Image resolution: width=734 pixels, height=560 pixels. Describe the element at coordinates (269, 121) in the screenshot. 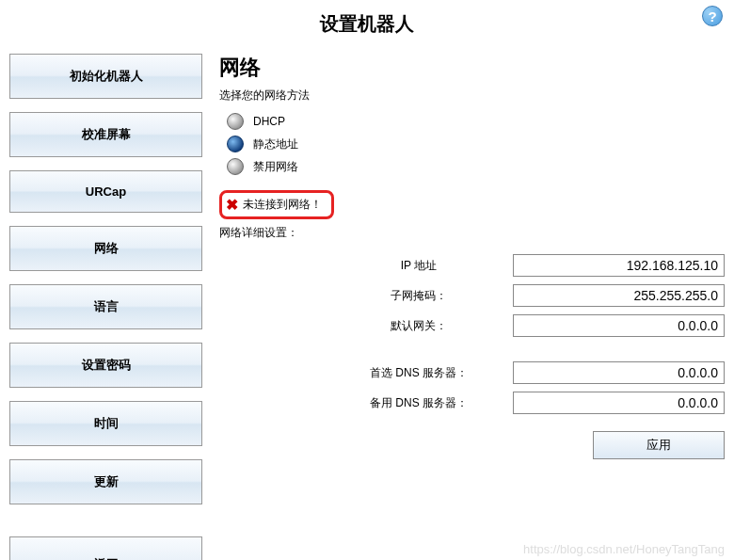

I see `radio-label: DHCP` at that location.